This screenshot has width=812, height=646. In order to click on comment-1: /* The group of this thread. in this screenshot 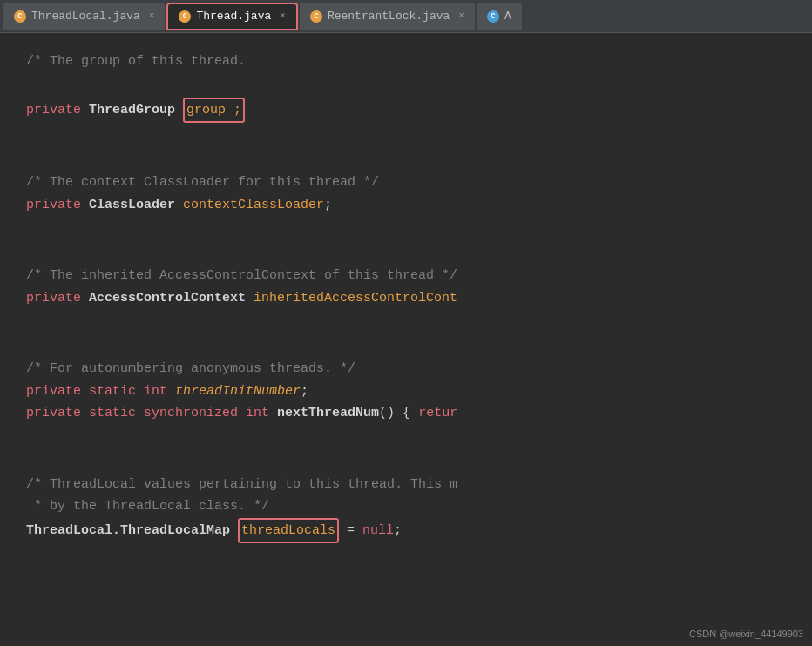, I will do `click(136, 62)`.